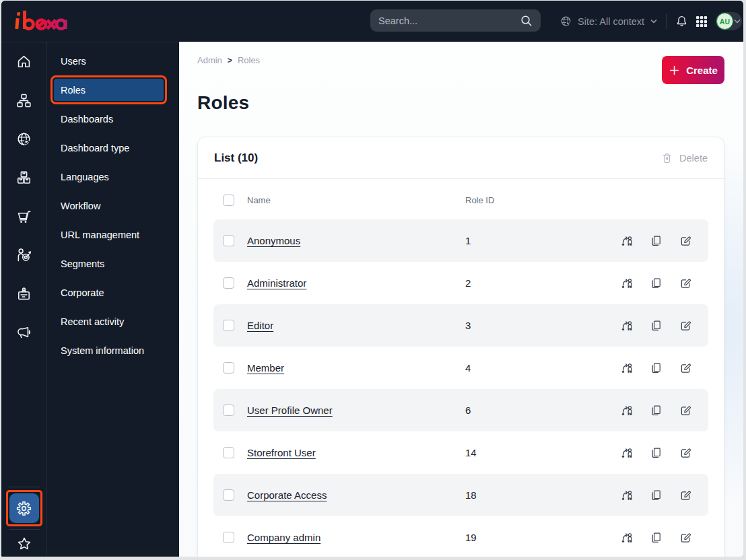 The image size is (746, 560). What do you see at coordinates (356, 411) in the screenshot?
I see `role-name-cell: User Profile Owner` at bounding box center [356, 411].